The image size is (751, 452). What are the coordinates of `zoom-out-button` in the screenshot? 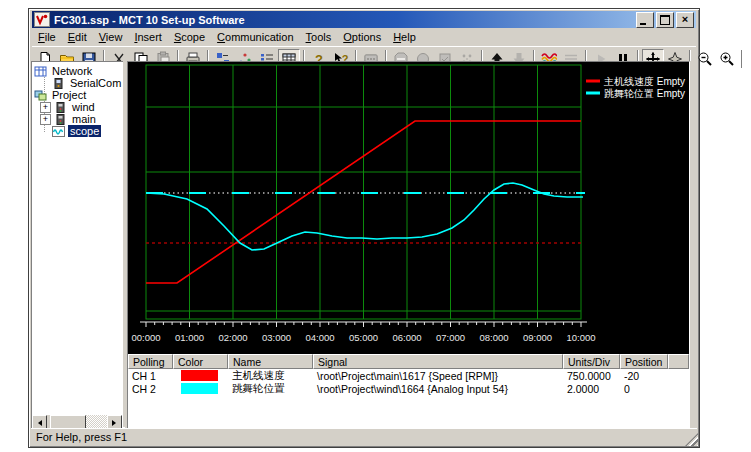 It's located at (705, 59).